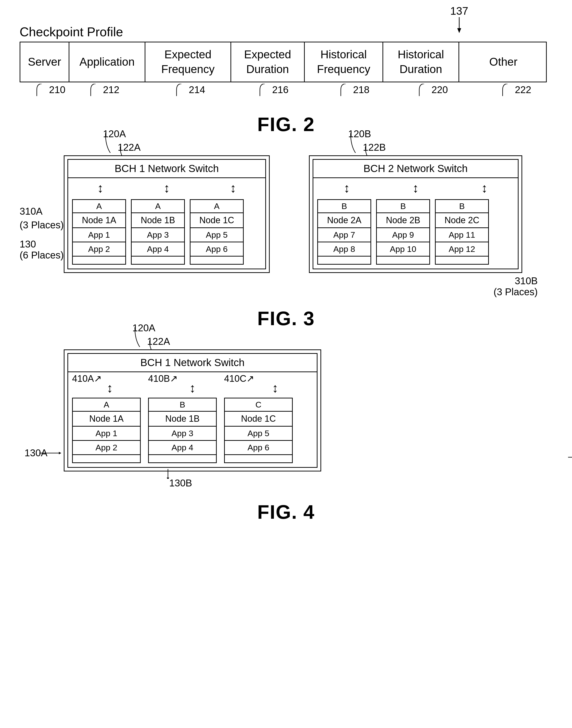 Image resolution: width=572 pixels, height=728 pixels. I want to click on node-1a-app1: App 1, so click(99, 235).